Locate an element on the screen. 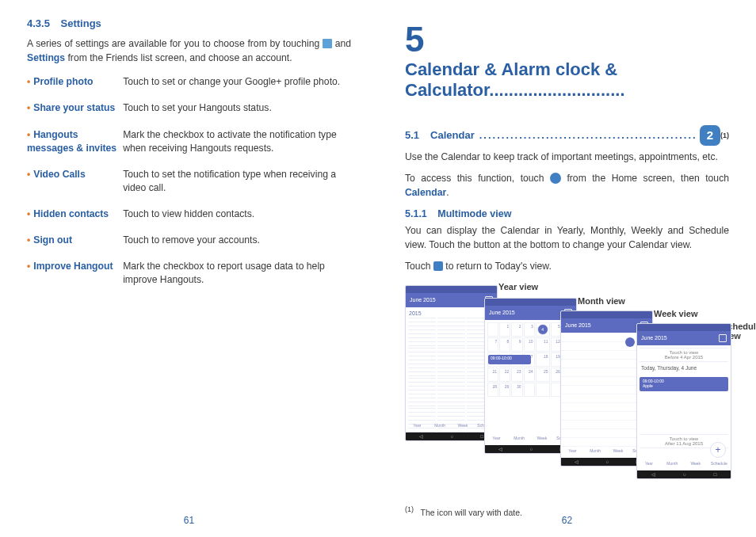  today-icon is located at coordinates (438, 266).